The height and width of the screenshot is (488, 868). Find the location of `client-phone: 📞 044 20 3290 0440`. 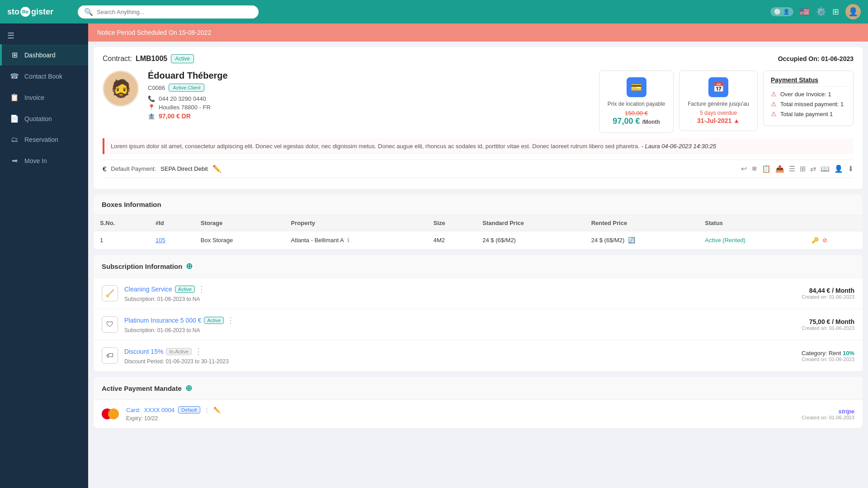

client-phone: 📞 044 20 3290 0440 is located at coordinates (370, 99).